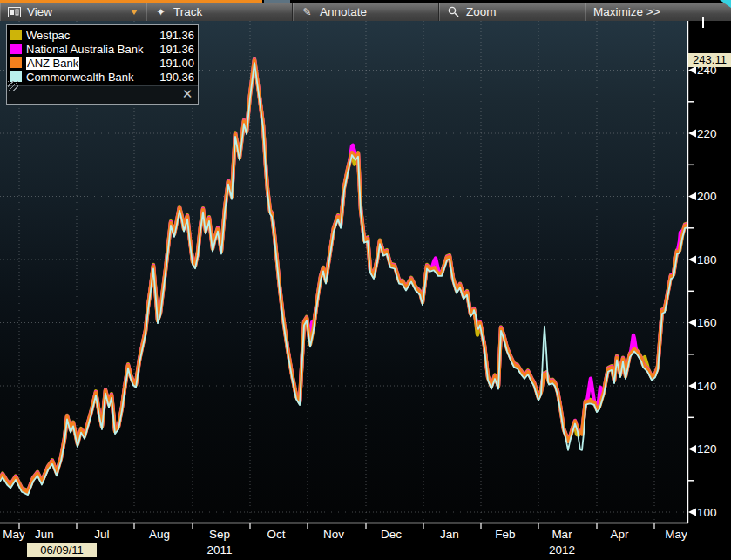 This screenshot has width=731, height=560. What do you see at coordinates (103, 56) in the screenshot?
I see `legend-list: Westpac191.36National Australia Bank191.…` at bounding box center [103, 56].